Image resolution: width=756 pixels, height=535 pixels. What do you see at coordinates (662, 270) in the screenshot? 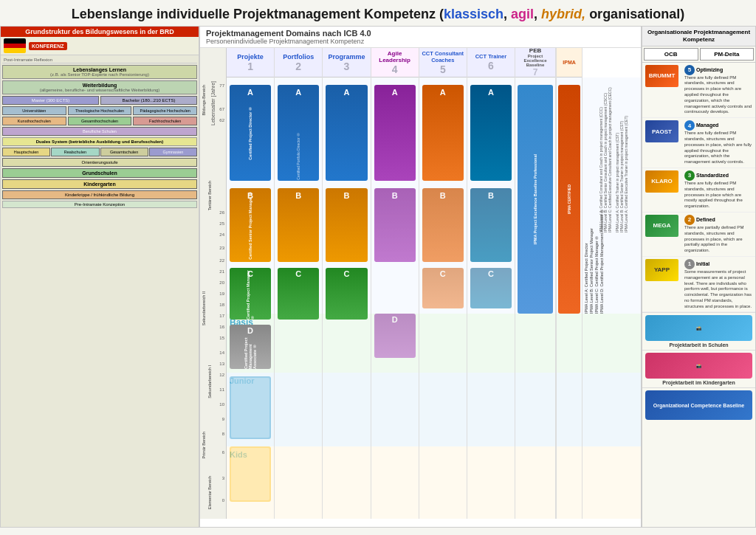
I see `book-cover-yapp: YAPP` at bounding box center [662, 270].